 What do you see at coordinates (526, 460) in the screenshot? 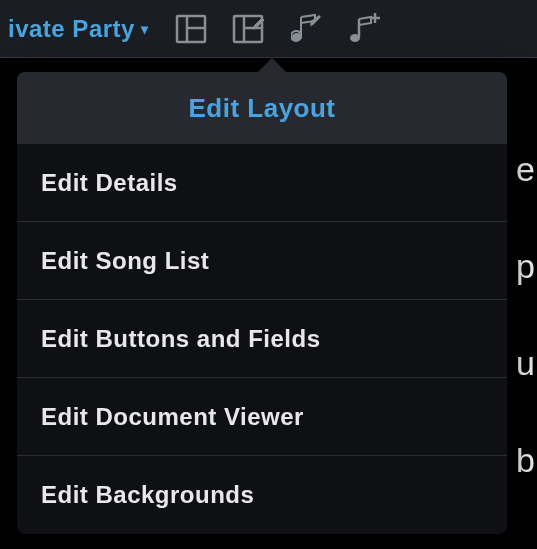
I see `bg-letter: b` at bounding box center [526, 460].